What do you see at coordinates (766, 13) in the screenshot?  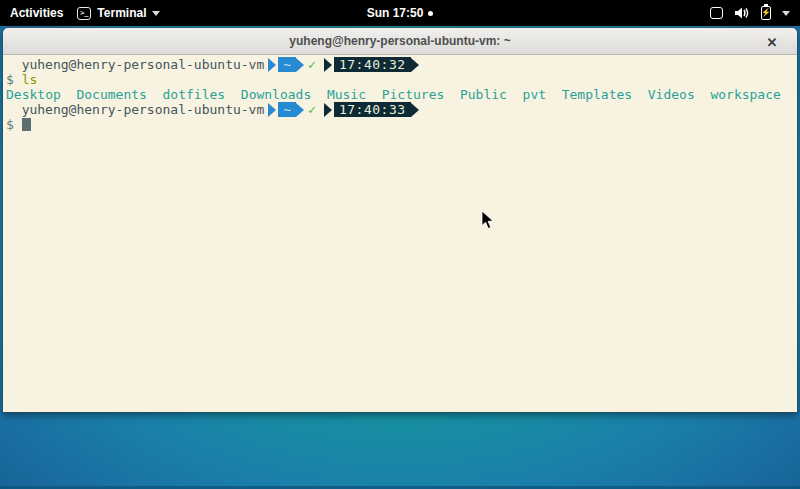 I see `battery-charging-icon: ⚡` at bounding box center [766, 13].